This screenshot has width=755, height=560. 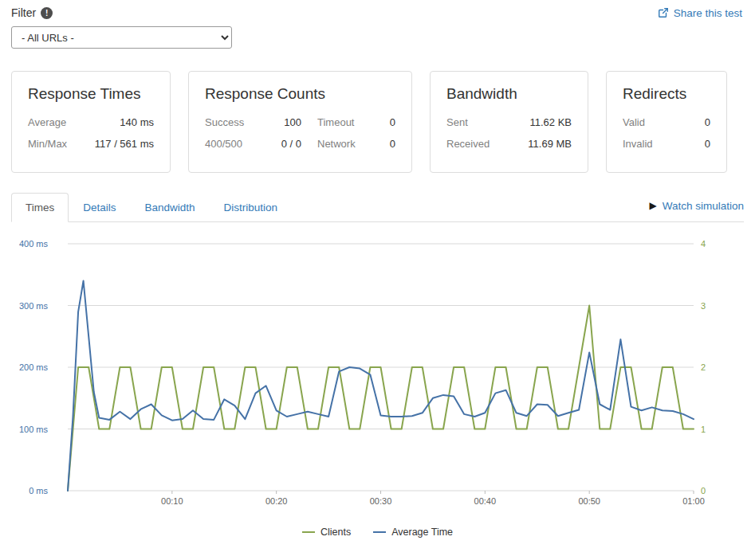 What do you see at coordinates (589, 501) in the screenshot?
I see `svg-text: 00:50` at bounding box center [589, 501].